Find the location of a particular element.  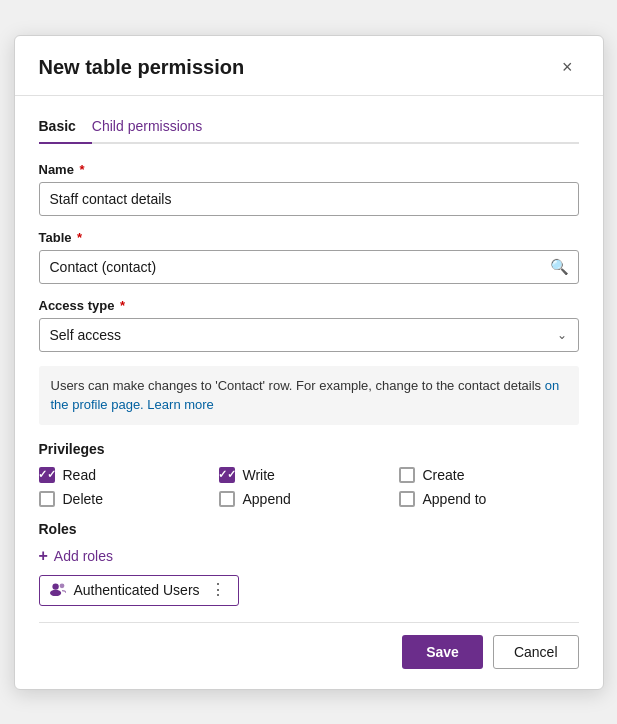

access-type-field-group: Access type * Self access Global access … is located at coordinates (309, 325).